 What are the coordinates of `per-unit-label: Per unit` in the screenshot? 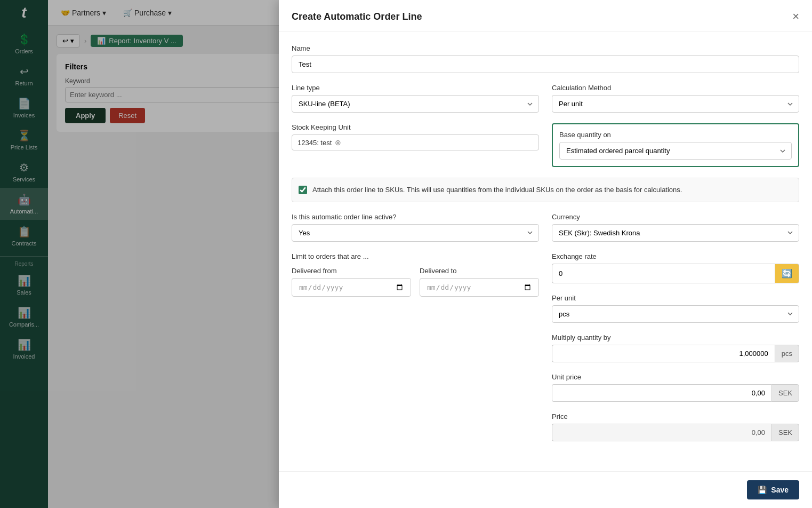 It's located at (676, 298).